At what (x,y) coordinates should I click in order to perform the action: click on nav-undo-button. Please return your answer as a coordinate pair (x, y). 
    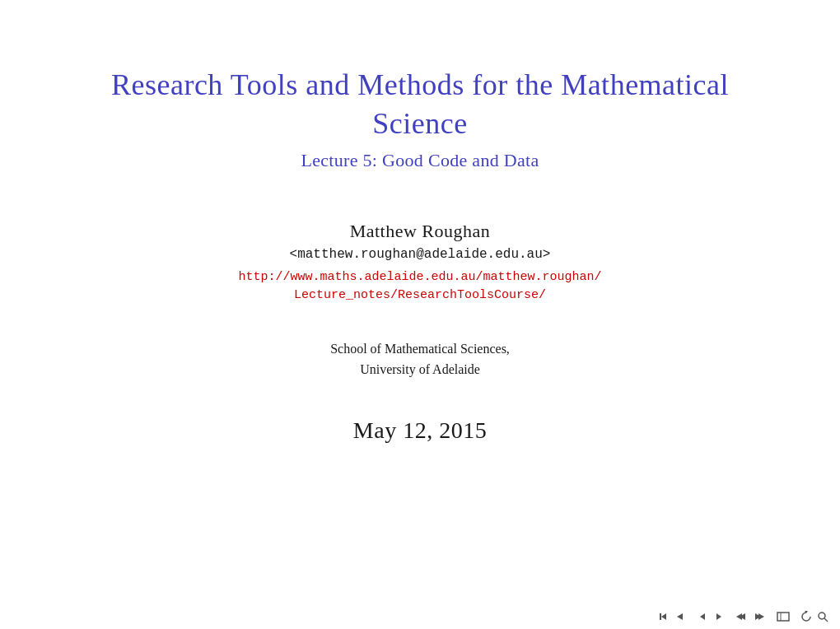
    Looking at the image, I should click on (806, 617).